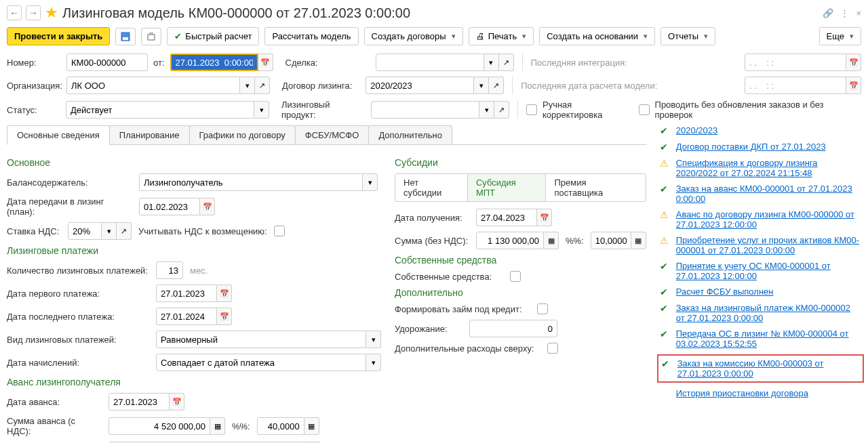 The width and height of the screenshot is (868, 443). I want to click on advance-pct-input, so click(281, 426).